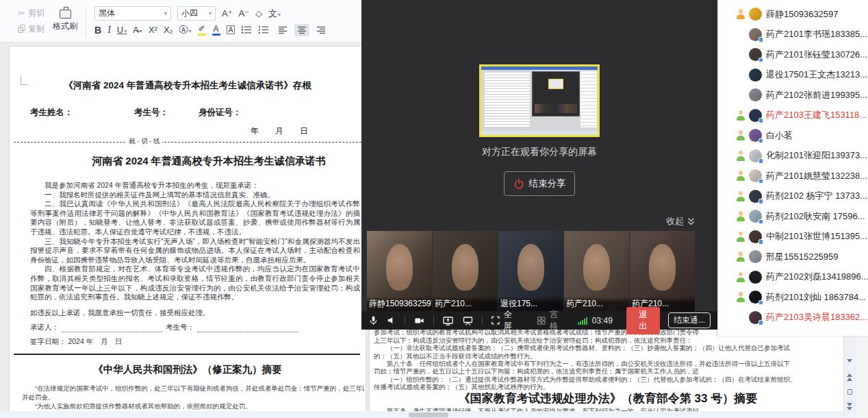  What do you see at coordinates (596, 321) in the screenshot?
I see `call-duration: 03:49` at bounding box center [596, 321].